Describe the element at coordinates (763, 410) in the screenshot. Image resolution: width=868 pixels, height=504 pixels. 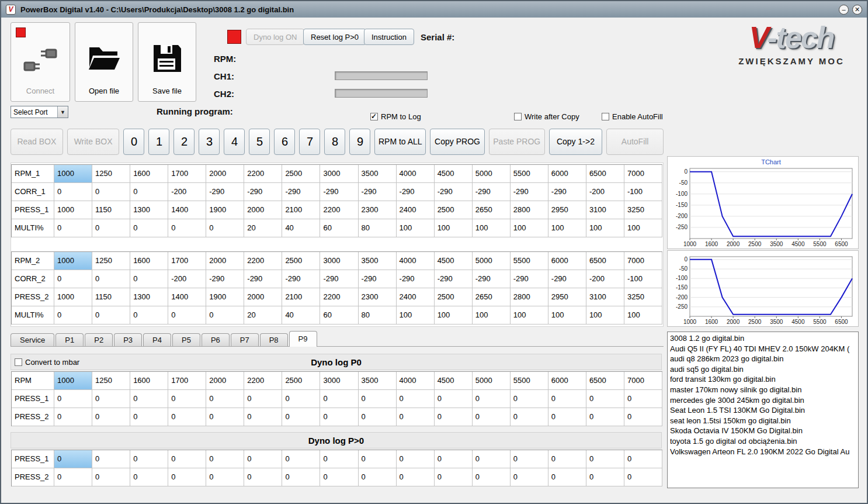
I see `file-list: 3008 1.2 go digital.binAudi Q5 II (FY FL…` at that location.